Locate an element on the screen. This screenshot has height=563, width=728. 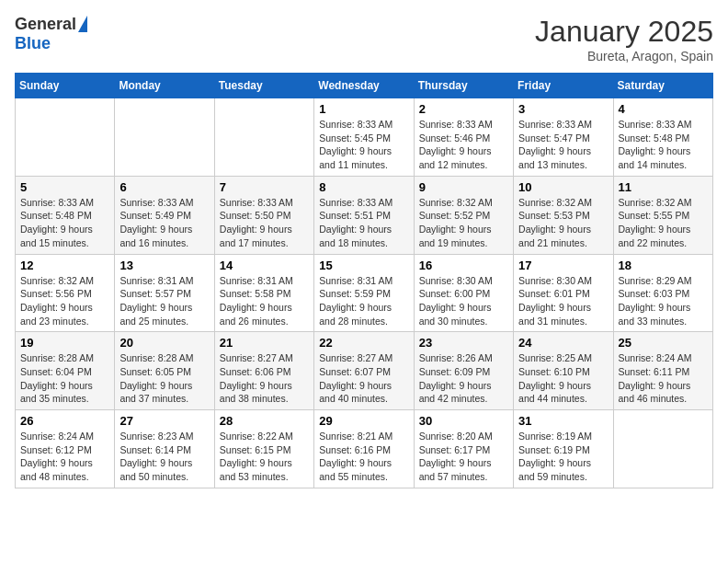
day-number: 26 is located at coordinates (64, 421).